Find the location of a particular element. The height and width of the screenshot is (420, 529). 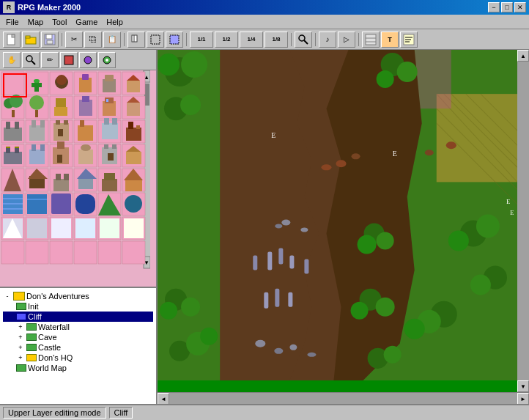

scroll-down-button: ▼ is located at coordinates (523, 386).